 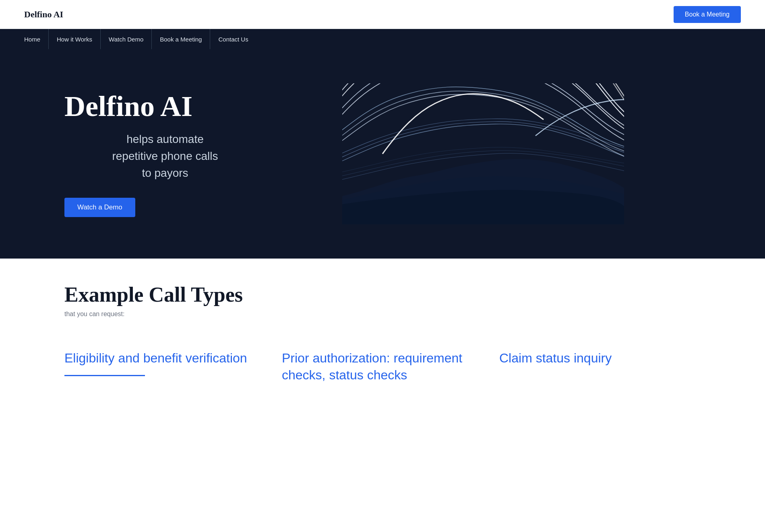 What do you see at coordinates (382, 295) in the screenshot?
I see `section-title: Example Call Types` at bounding box center [382, 295].